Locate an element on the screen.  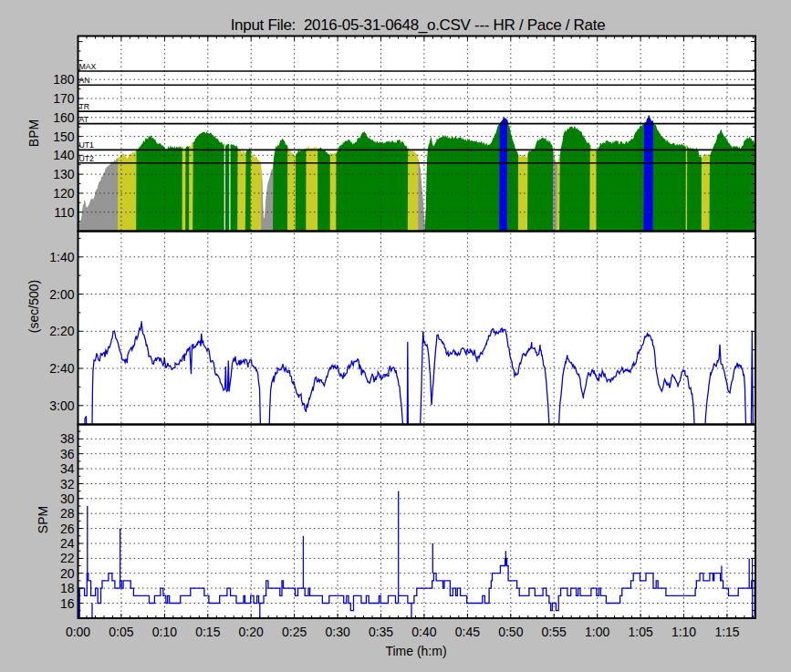
svg-text: 38 is located at coordinates (68, 439).